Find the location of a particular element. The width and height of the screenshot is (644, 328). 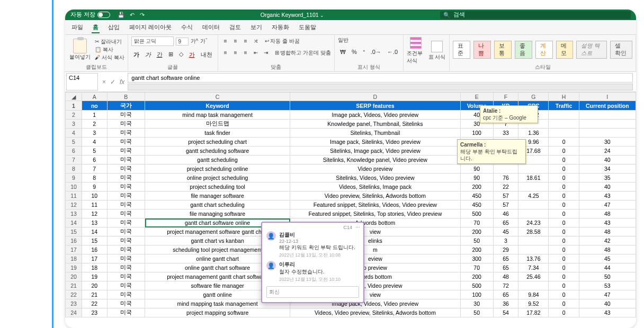

cell: 5 is located at coordinates (94, 151).